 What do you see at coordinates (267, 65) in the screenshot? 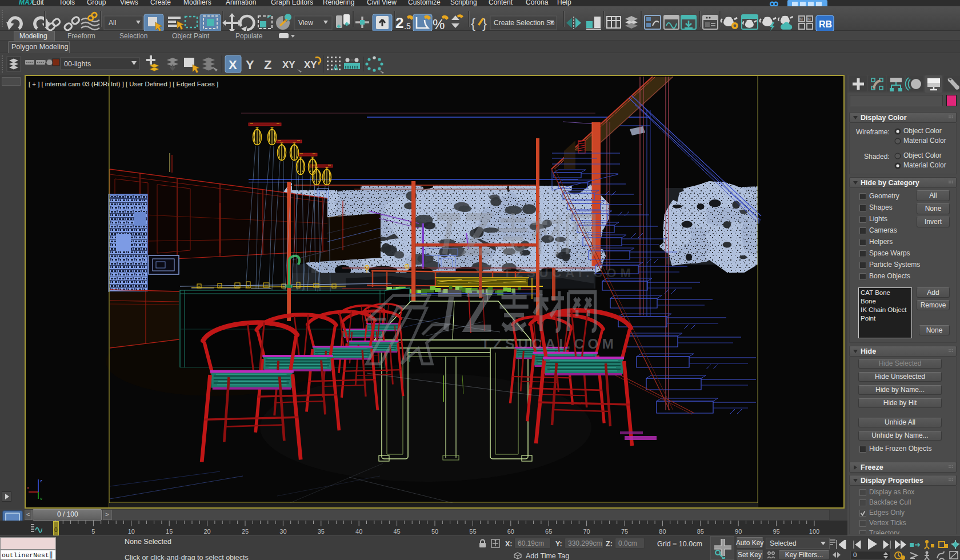
I see `svg-text: Z` at bounding box center [267, 65].